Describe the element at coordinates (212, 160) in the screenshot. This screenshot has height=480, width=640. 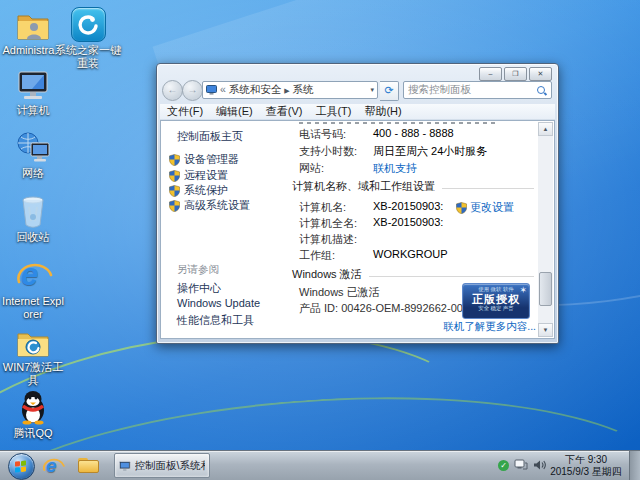
I see `sidebar-item-label: 设备管理器` at that location.